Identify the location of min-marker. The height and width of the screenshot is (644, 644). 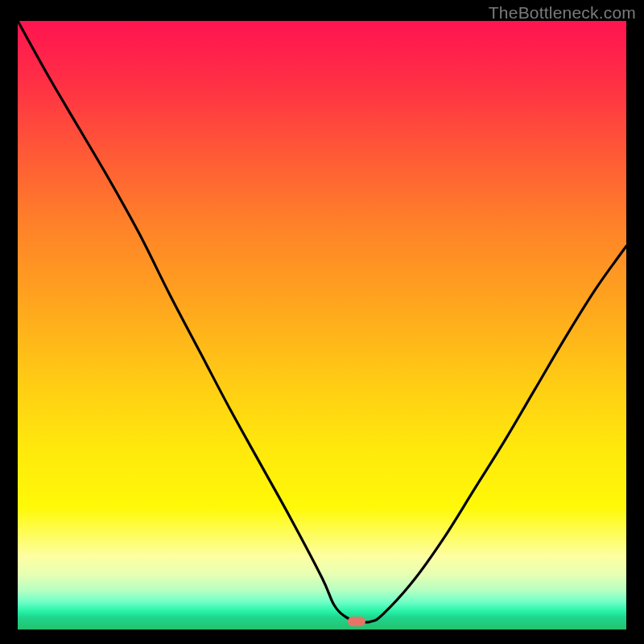
(357, 621).